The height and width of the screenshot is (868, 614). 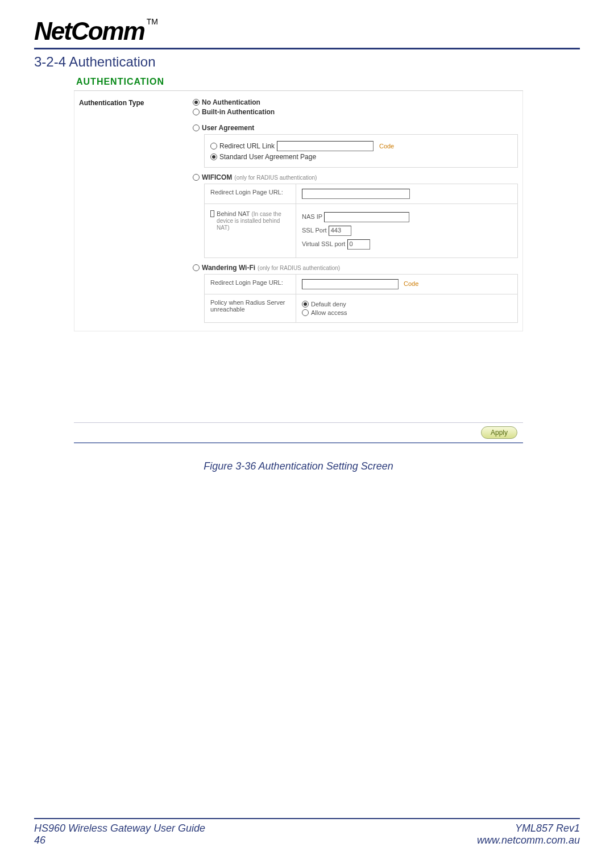 What do you see at coordinates (231, 102) in the screenshot?
I see `label-no-auth: No Authentication` at bounding box center [231, 102].